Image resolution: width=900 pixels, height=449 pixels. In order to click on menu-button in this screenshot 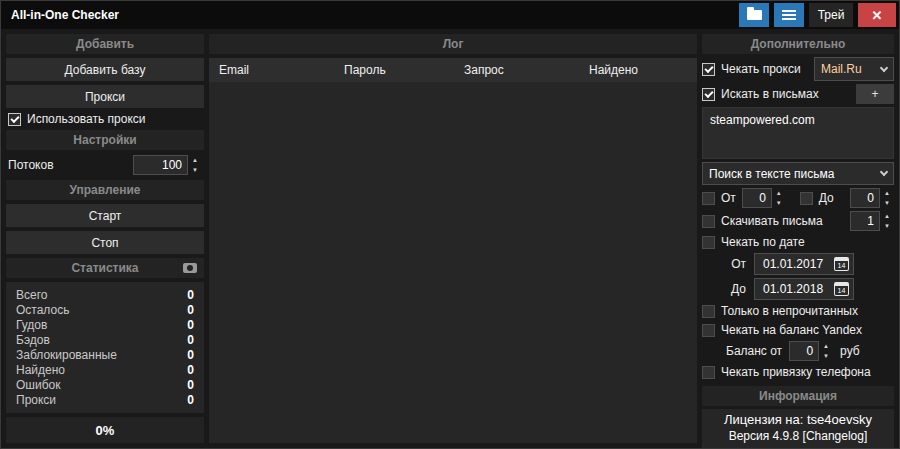, I will do `click(789, 15)`.